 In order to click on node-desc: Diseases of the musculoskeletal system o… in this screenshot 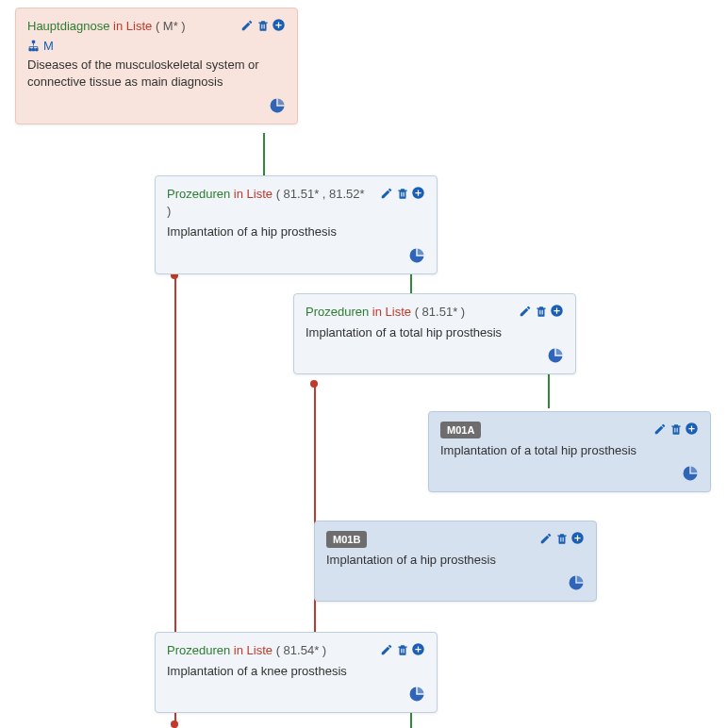, I will do `click(157, 74)`.